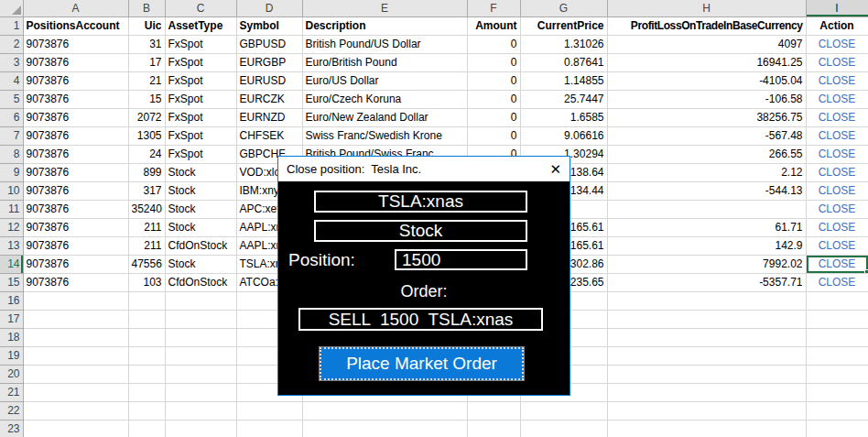 Image resolution: width=868 pixels, height=437 pixels. What do you see at coordinates (146, 227) in the screenshot?
I see `cell-B12: 211` at bounding box center [146, 227].